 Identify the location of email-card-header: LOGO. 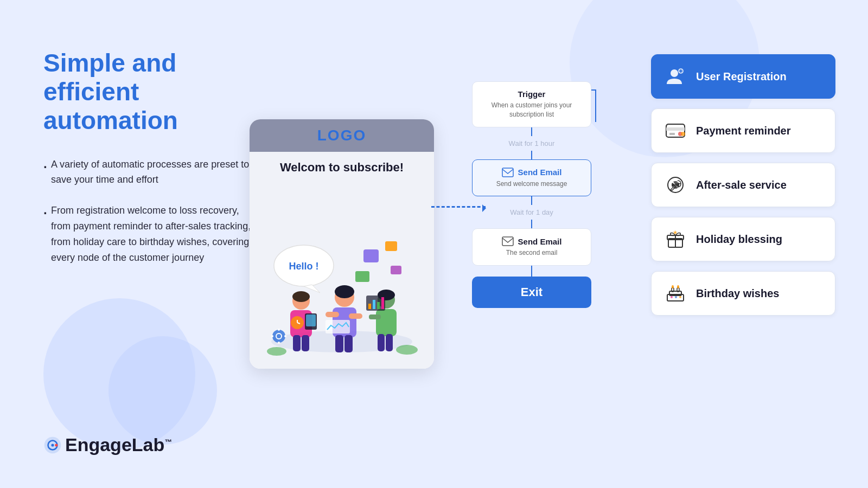
(342, 136).